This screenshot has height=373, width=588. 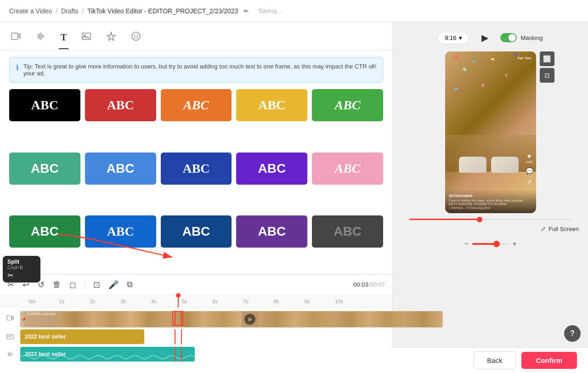 I want to click on style-card-7: ABC, so click(x=120, y=169).